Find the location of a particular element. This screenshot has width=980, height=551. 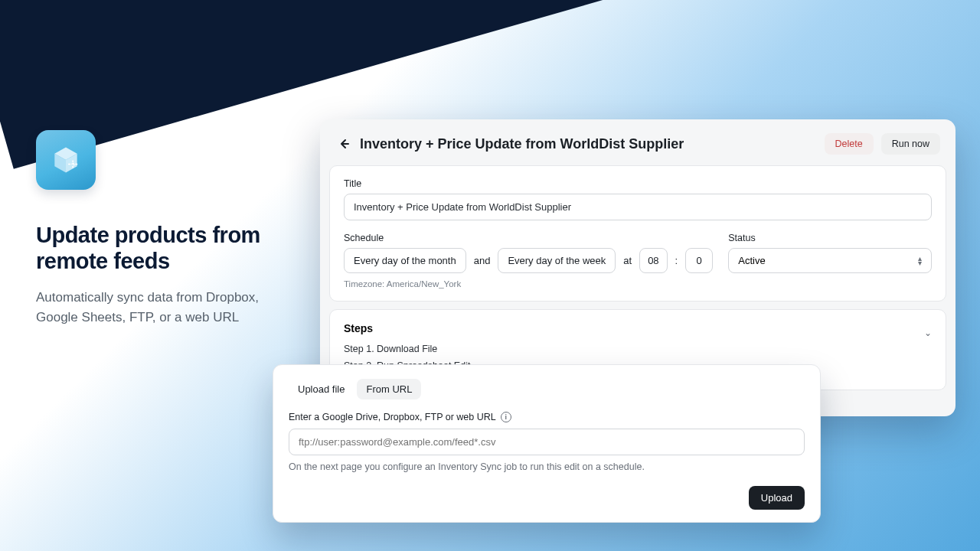

status-value: Active is located at coordinates (752, 260).